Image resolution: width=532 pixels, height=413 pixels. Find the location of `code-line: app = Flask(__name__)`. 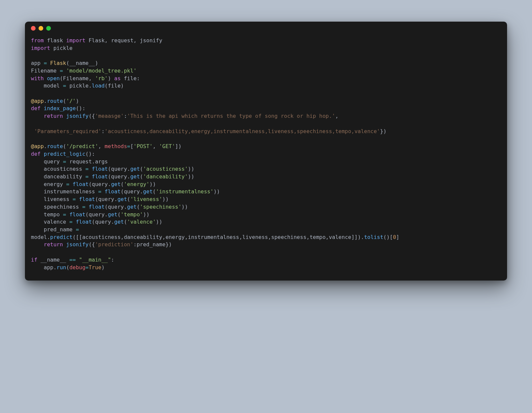

code-line: app = Flask(__name__) is located at coordinates (65, 63).